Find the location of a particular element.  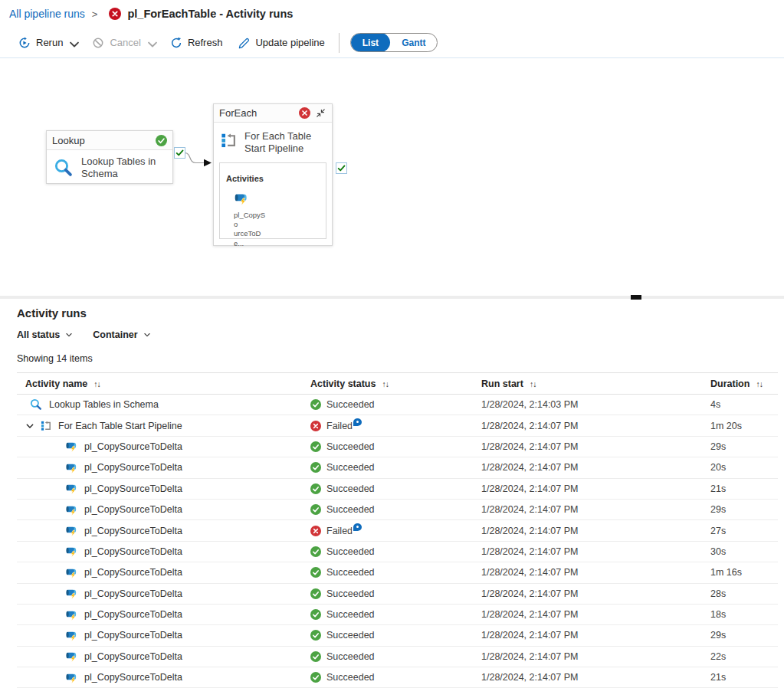

foreach-icon is located at coordinates (229, 140).